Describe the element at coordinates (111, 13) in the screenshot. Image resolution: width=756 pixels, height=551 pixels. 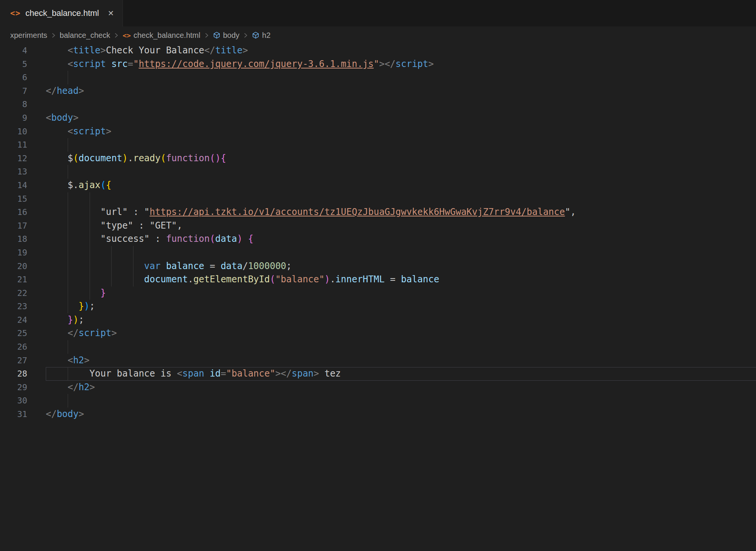
I see `close-icon: ✕` at that location.